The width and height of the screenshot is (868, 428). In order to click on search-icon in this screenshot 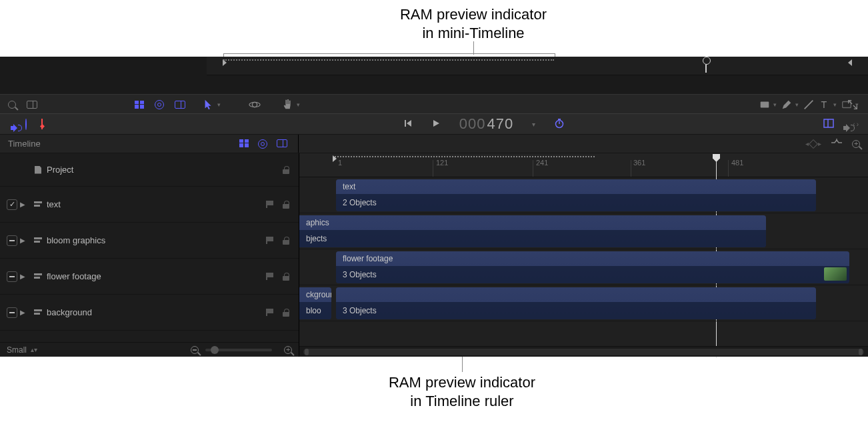, I will do `click(12, 105)`.